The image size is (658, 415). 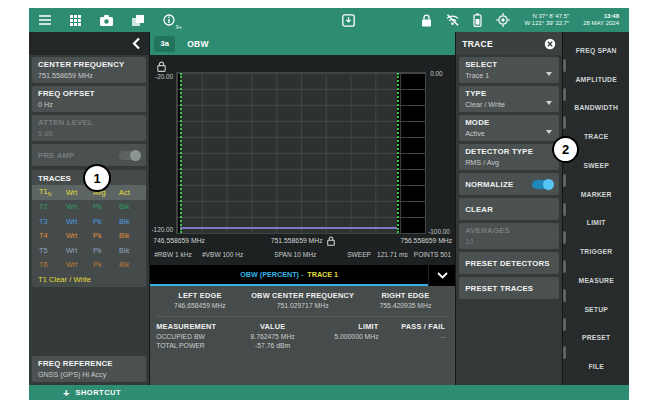 What do you see at coordinates (297, 240) in the screenshot?
I see `x-center-label: 751.558659 MHz` at bounding box center [297, 240].